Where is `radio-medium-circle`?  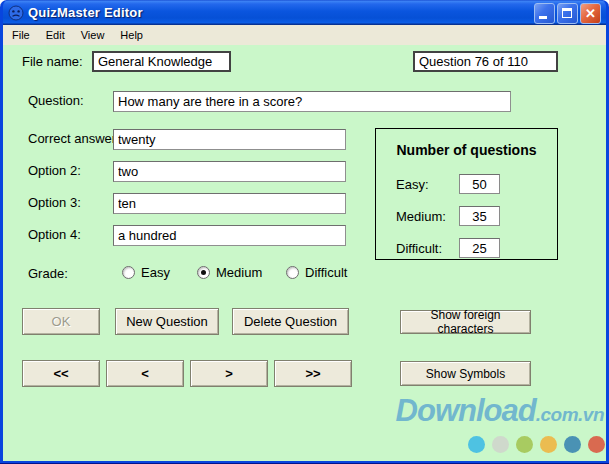 radio-medium-circle is located at coordinates (204, 272).